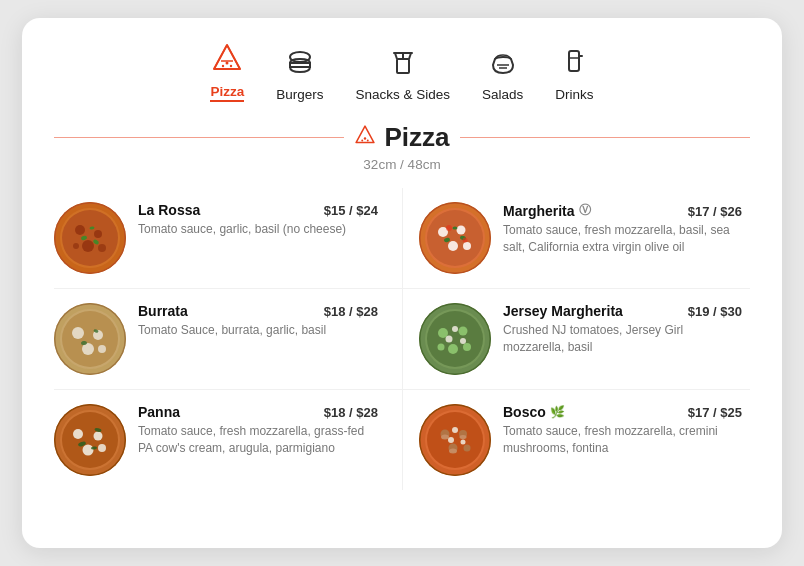  Describe the element at coordinates (227, 72) in the screenshot. I see `nav-item-pizza: Pizza` at that location.